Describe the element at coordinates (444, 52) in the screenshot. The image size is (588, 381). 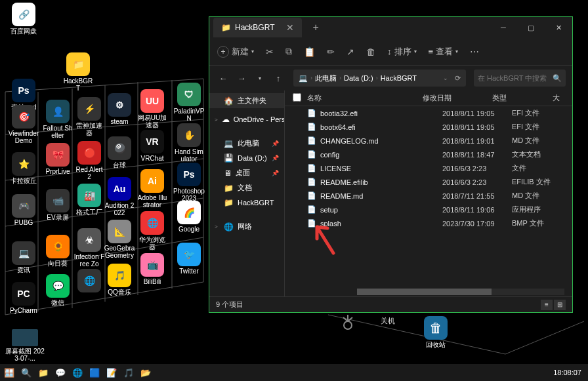
I see `view-button: ≡ 查看 ▾` at that location.